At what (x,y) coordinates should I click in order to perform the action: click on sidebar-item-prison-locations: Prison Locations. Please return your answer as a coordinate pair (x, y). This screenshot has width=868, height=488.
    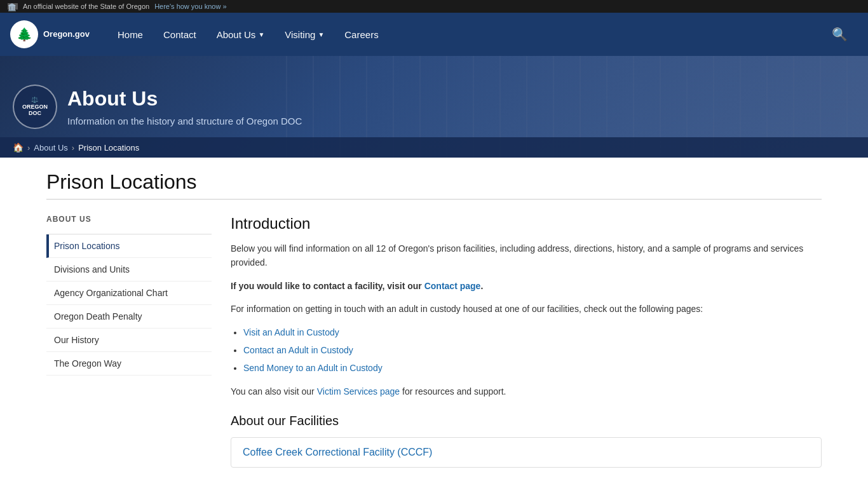
    Looking at the image, I should click on (129, 247).